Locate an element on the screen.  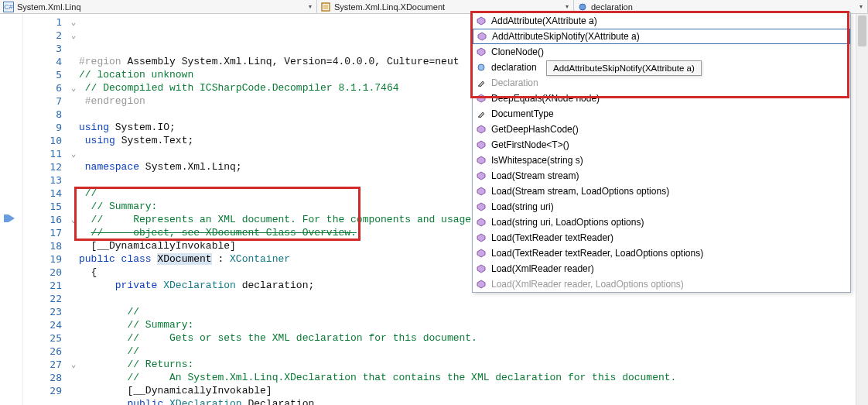
line-number: 15 is located at coordinates (43, 206).